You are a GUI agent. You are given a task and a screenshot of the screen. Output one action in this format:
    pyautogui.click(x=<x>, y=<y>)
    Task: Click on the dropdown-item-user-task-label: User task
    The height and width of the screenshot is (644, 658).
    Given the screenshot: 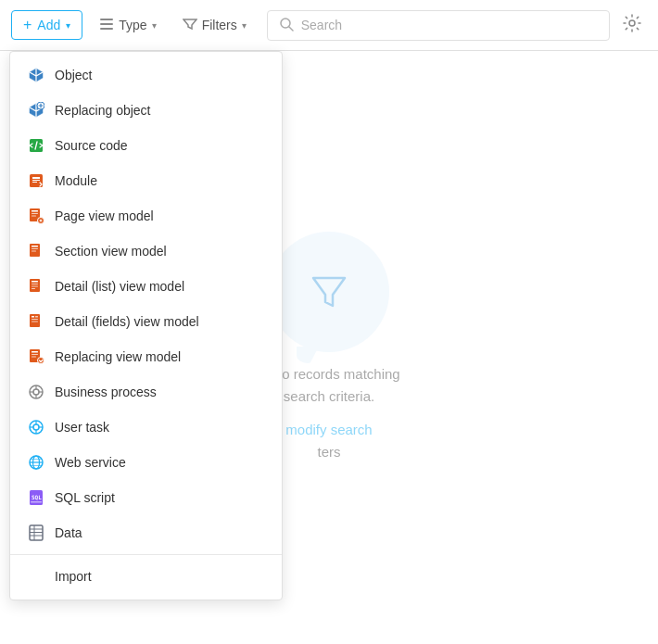 What is the action you would take?
    pyautogui.click(x=82, y=427)
    